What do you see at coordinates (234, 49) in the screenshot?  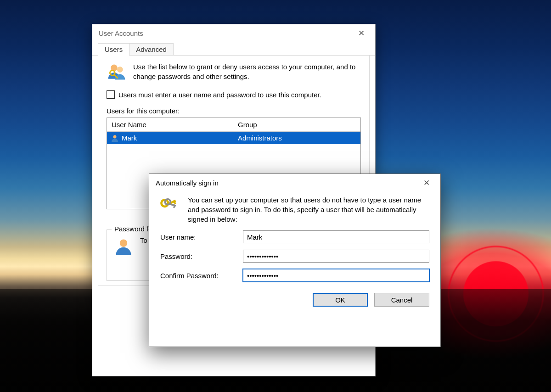 I see `tabstrip: Users Advanced` at bounding box center [234, 49].